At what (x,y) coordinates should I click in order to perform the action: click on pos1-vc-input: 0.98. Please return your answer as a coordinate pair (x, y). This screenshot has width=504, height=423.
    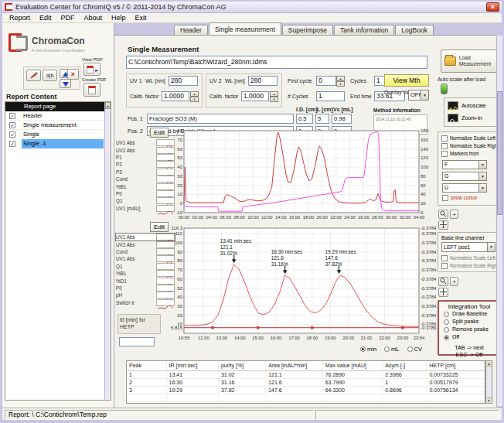
    Looking at the image, I should click on (342, 119).